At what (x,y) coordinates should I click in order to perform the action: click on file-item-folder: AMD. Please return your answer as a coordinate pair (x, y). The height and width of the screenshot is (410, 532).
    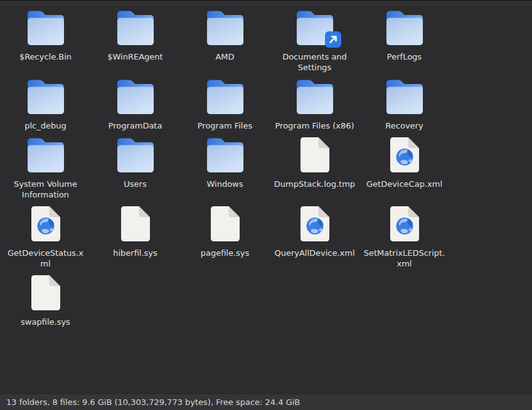
    Looking at the image, I should click on (225, 47).